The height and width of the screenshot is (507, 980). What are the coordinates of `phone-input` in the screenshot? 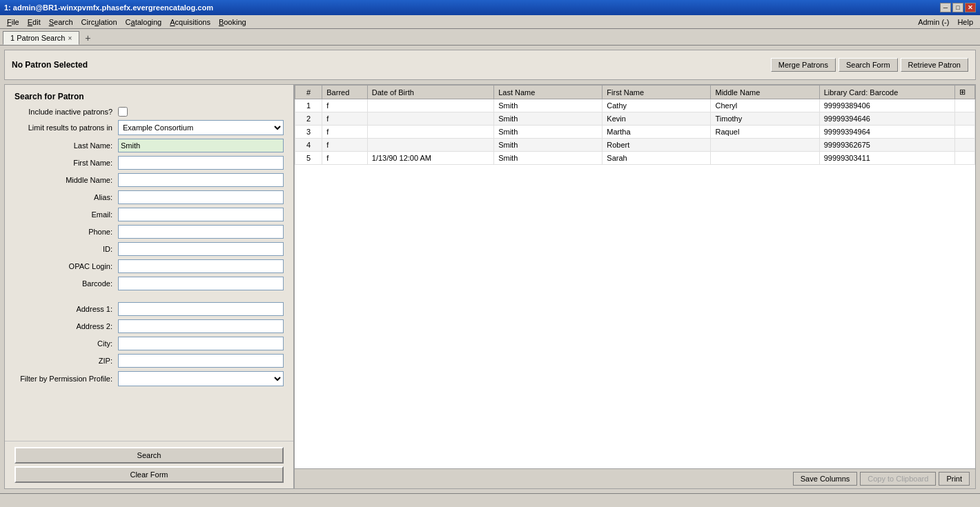 It's located at (201, 232).